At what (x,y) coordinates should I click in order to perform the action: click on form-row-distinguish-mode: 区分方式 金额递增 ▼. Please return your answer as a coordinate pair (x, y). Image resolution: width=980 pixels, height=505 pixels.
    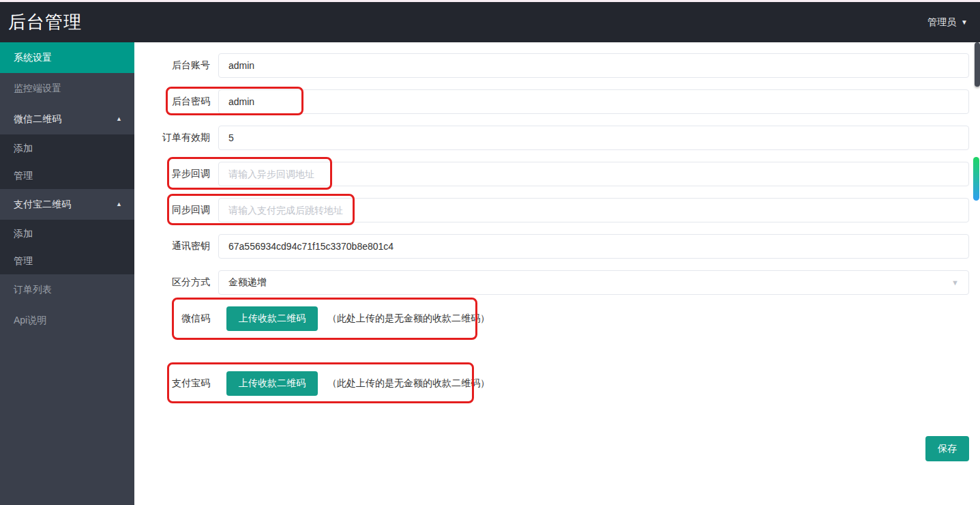
    Looking at the image, I should click on (565, 283).